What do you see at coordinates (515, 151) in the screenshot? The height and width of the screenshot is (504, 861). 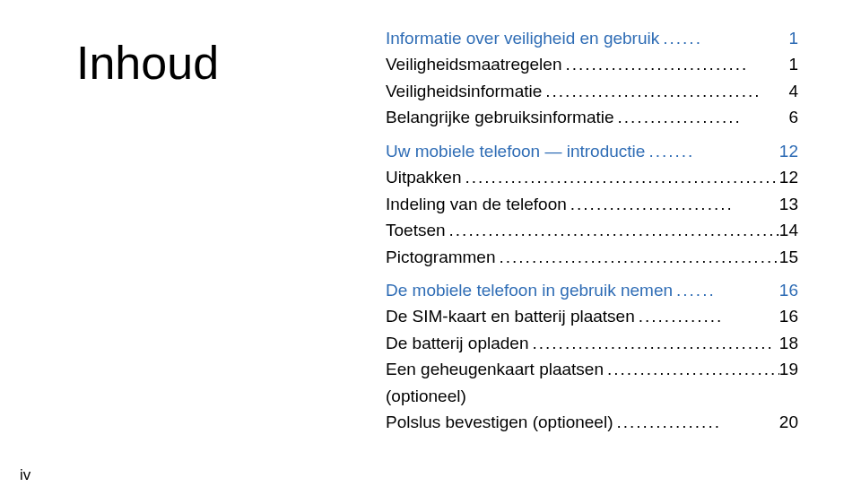 I see `toc-label: Uw mobiele telefoon — introductie` at bounding box center [515, 151].